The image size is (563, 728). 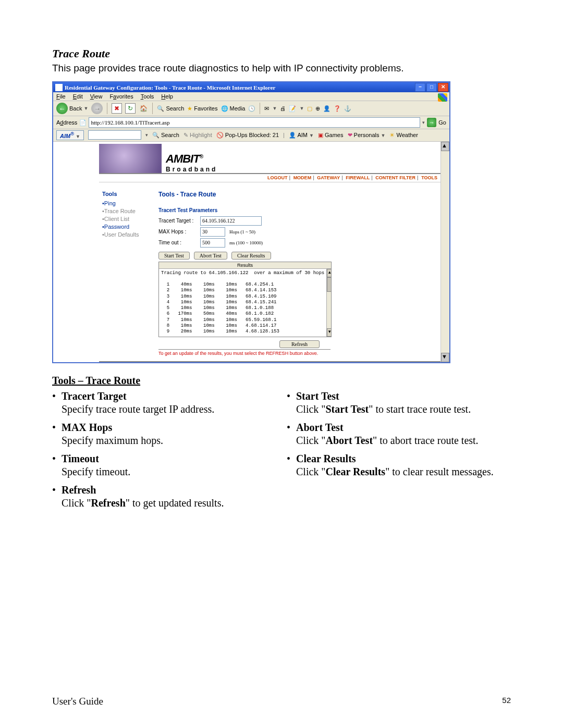 What do you see at coordinates (70, 135) in the screenshot?
I see `aim-logo: AIM® ▼` at bounding box center [70, 135].